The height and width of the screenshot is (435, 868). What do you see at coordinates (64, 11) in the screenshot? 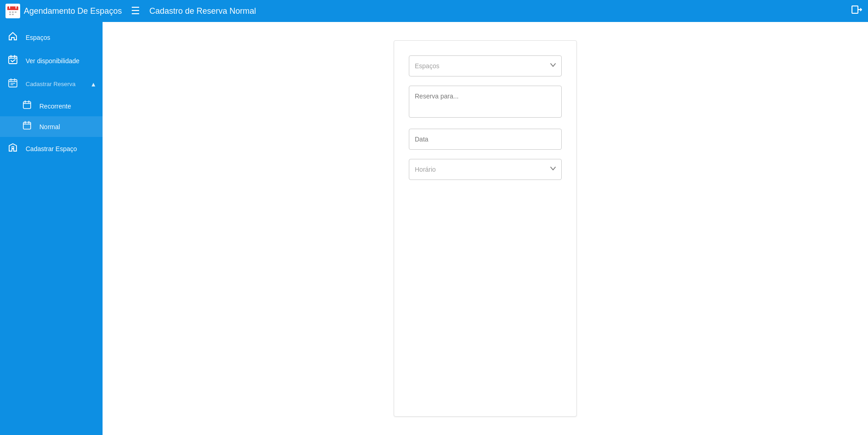
I see `app-logo: Agendamento De Espaços` at bounding box center [64, 11].